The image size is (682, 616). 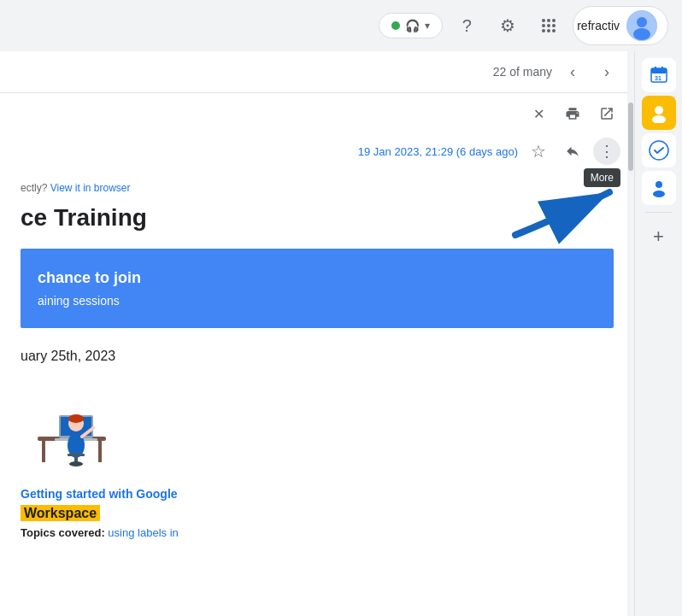 What do you see at coordinates (573, 151) in the screenshot?
I see `reply-button` at bounding box center [573, 151].